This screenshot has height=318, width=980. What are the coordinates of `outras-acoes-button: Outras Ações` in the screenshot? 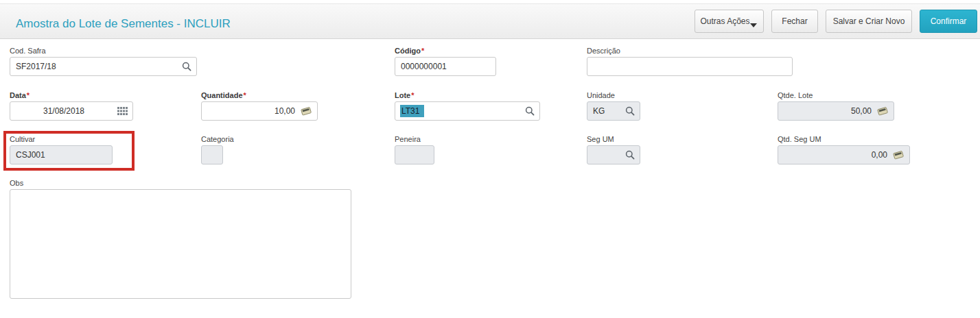 It's located at (729, 21).